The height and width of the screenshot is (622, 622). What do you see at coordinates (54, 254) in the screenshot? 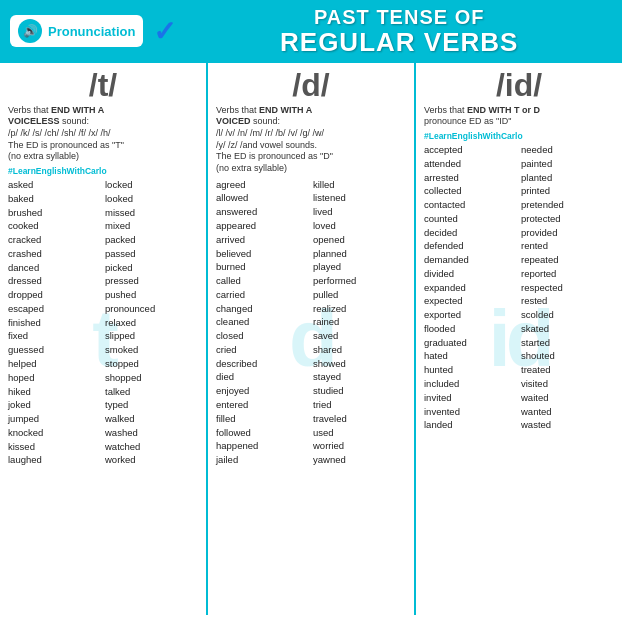
I see `word: crashed` at bounding box center [54, 254].